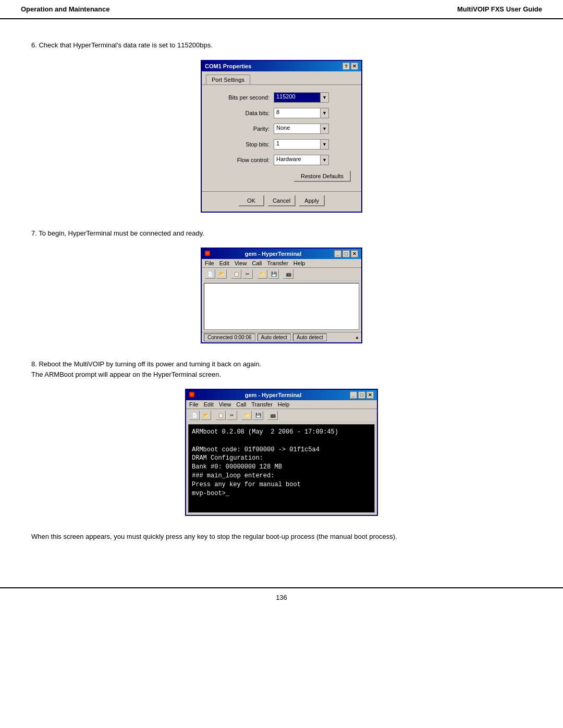  Describe the element at coordinates (228, 79) in the screenshot. I see `port-settings-tab: Port Settings` at that location.